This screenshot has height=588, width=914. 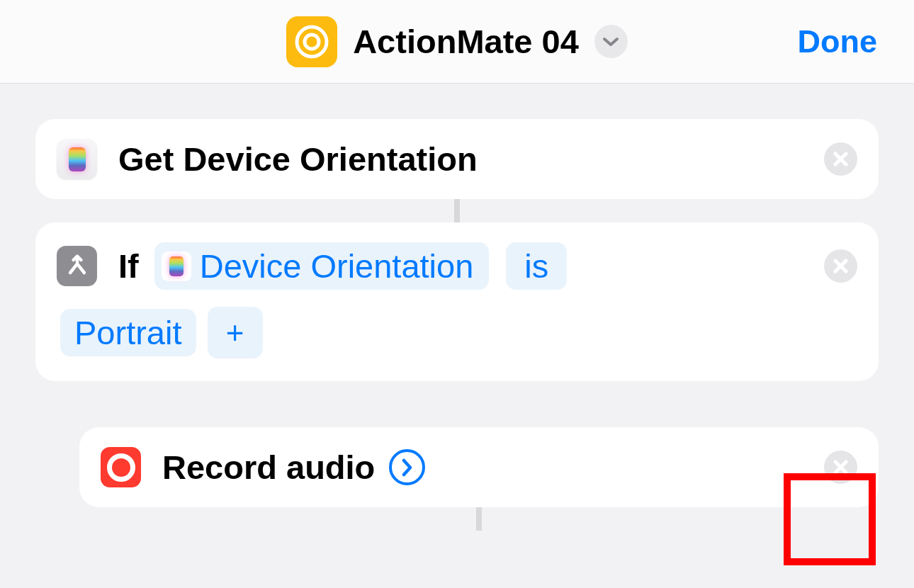 What do you see at coordinates (536, 266) in the screenshot?
I see `condition-pill: is` at bounding box center [536, 266].